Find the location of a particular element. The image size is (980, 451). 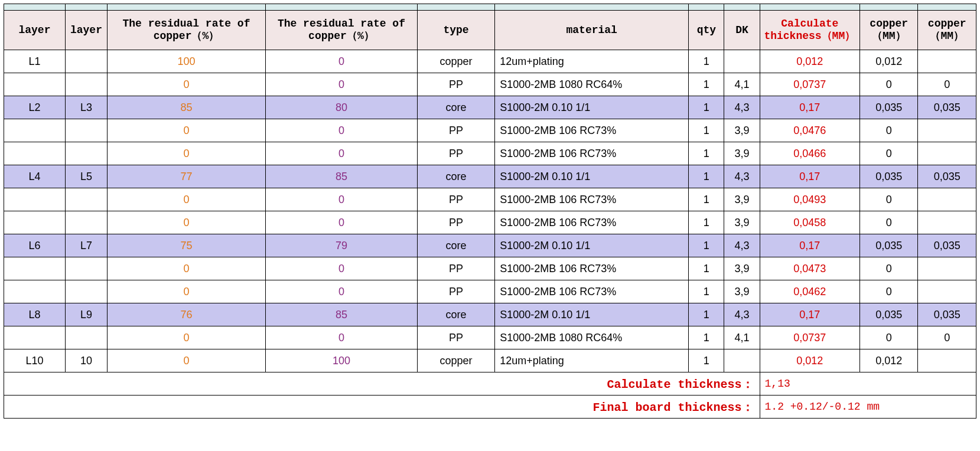

col-type: type is located at coordinates (456, 31).